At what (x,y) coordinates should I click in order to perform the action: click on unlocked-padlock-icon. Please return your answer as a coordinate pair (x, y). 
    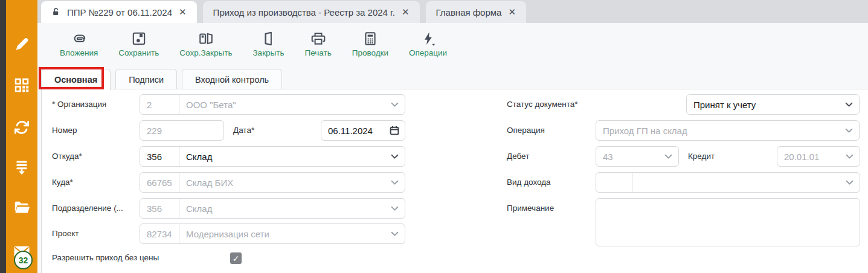
    Looking at the image, I should click on (56, 12).